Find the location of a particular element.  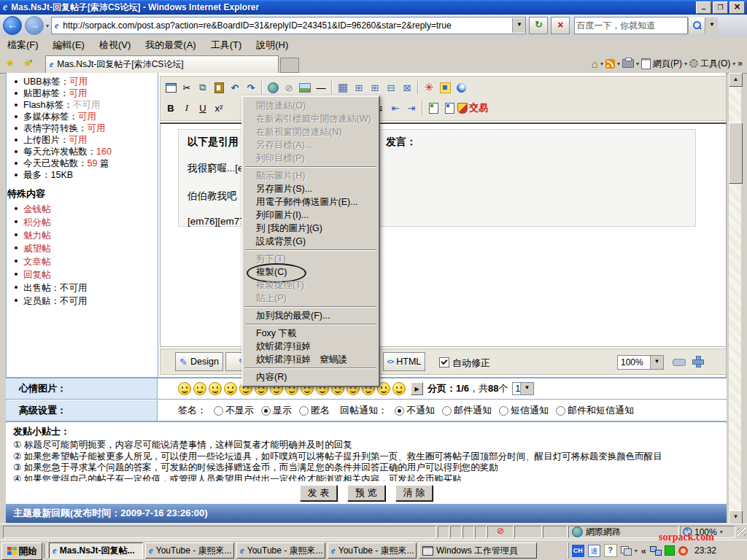

clear-button: 清 除 is located at coordinates (414, 493).